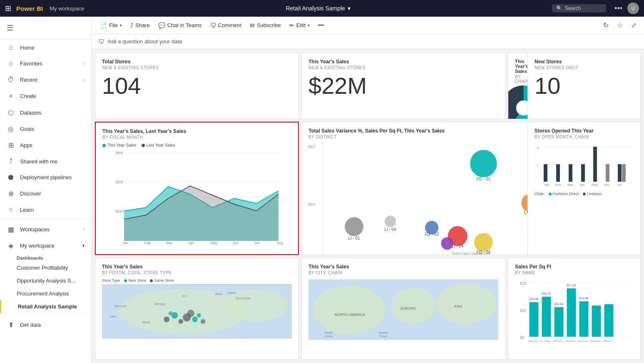 The image size is (644, 363). What do you see at coordinates (606, 25) in the screenshot?
I see `refresh-button: ↻` at bounding box center [606, 25].